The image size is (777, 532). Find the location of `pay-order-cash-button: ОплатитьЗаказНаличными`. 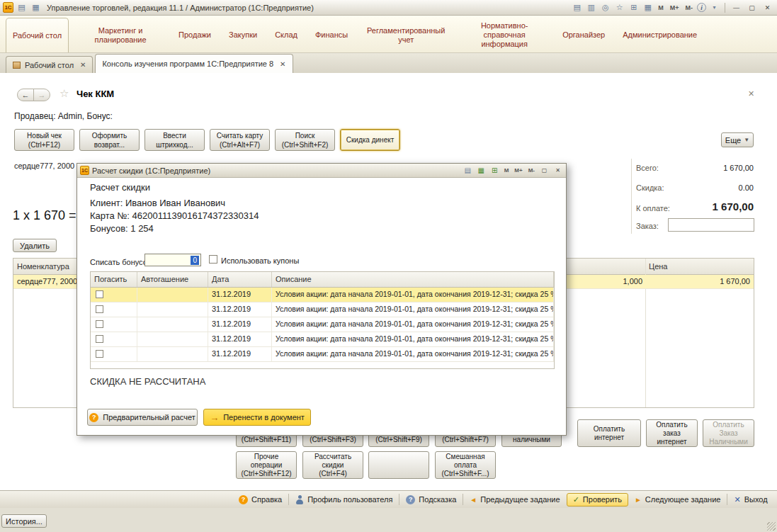

pay-order-cash-button: ОплатитьЗаказНаличными is located at coordinates (728, 434).